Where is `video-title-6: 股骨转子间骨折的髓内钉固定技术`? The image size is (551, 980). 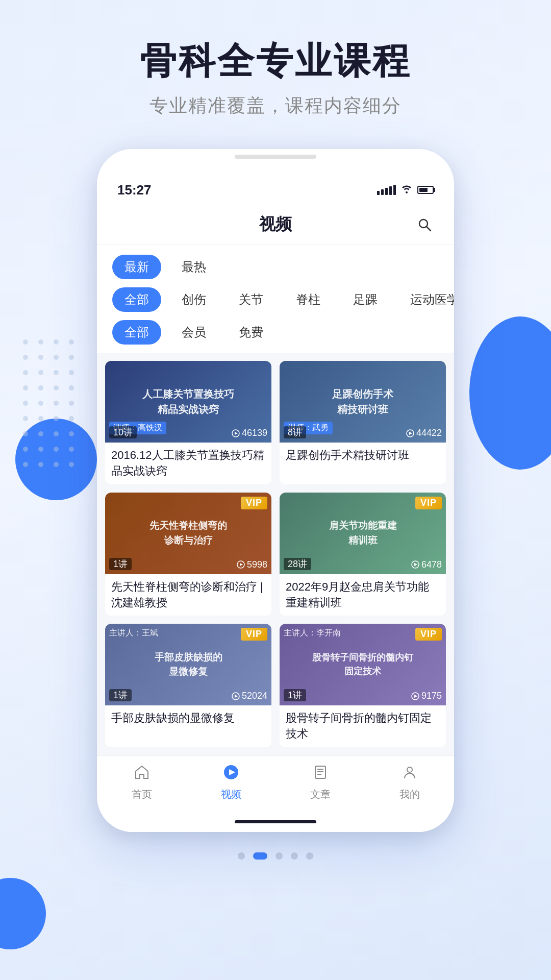 video-title-6: 股骨转子间骨折的髓内钉固定技术 is located at coordinates (363, 726).